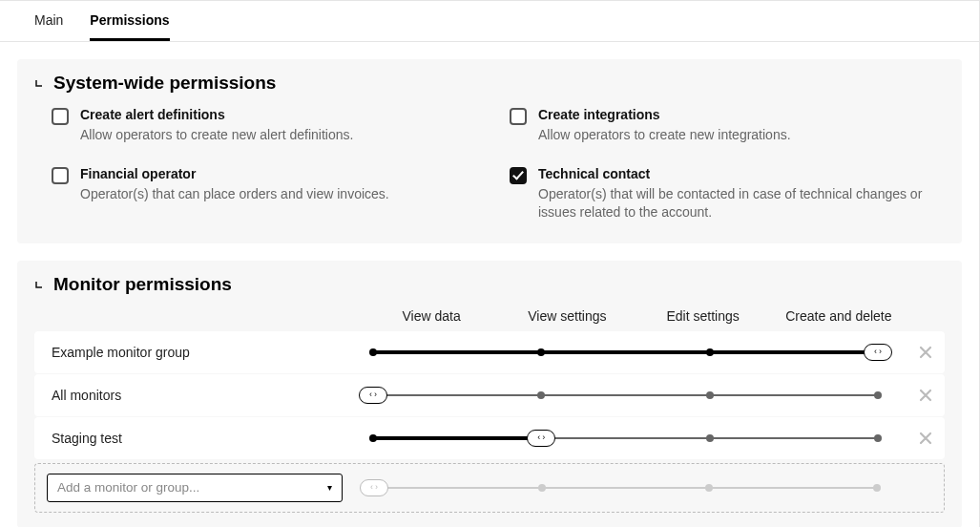 This screenshot has width=980, height=527. What do you see at coordinates (741, 204) in the screenshot?
I see `perm-desc-technical: Operator(s) that will be contacted in ca…` at bounding box center [741, 204].